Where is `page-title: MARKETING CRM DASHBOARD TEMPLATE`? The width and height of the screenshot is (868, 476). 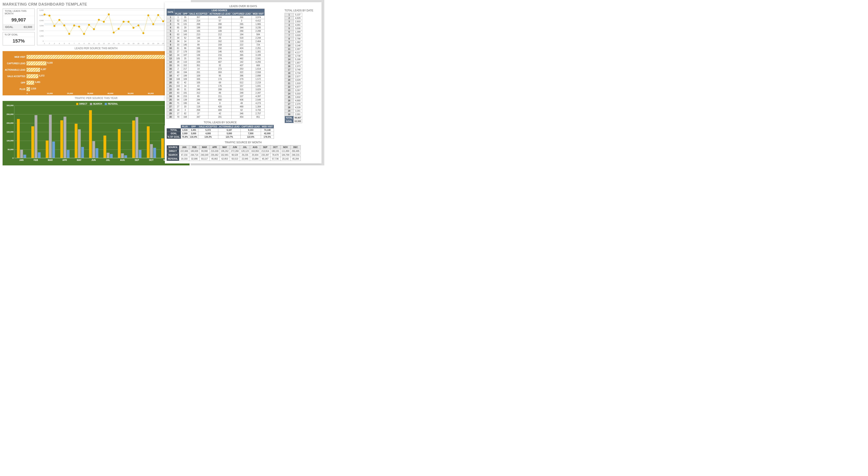
page-title: MARKETING CRM DASHBOARD TEMPLATE is located at coordinates (96, 4).